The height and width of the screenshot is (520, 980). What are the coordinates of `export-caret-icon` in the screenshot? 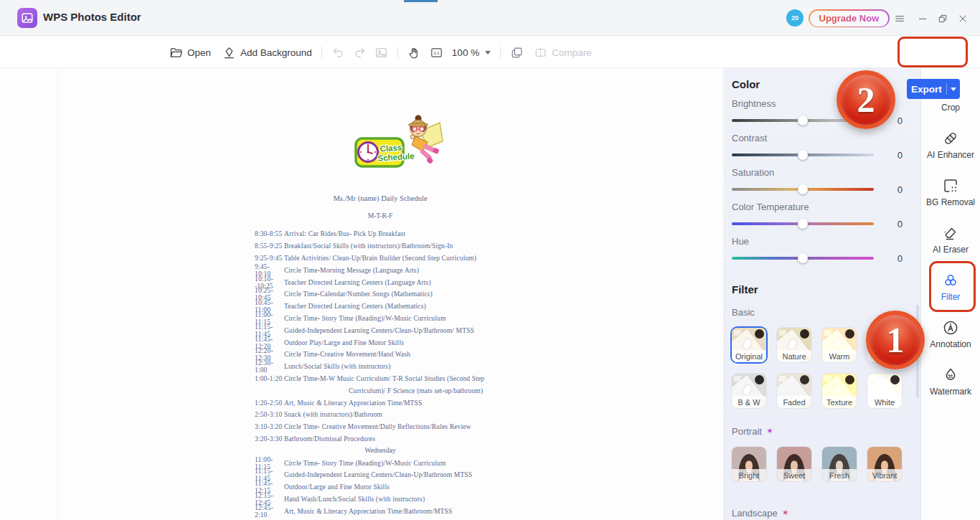 It's located at (953, 89).